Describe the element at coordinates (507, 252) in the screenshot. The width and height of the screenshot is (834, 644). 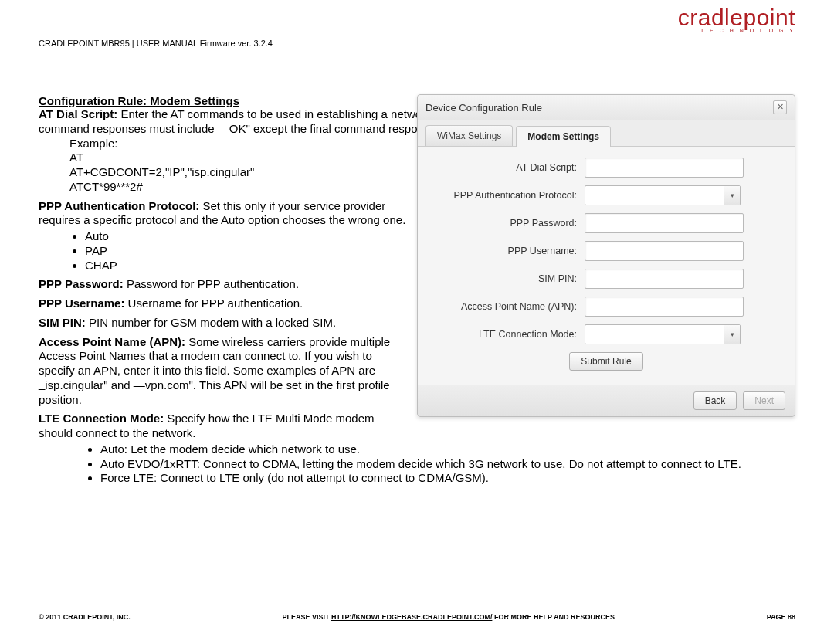
I see `label-ppp-user: PPP Username:` at that location.